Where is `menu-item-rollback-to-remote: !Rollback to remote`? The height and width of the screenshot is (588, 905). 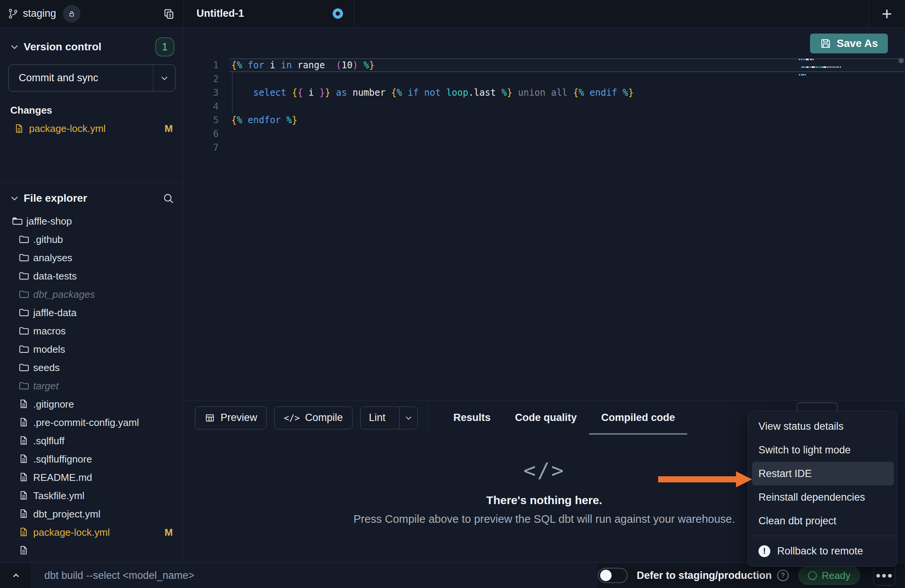
menu-item-rollback-to-remote: !Rollback to remote is located at coordinates (823, 551).